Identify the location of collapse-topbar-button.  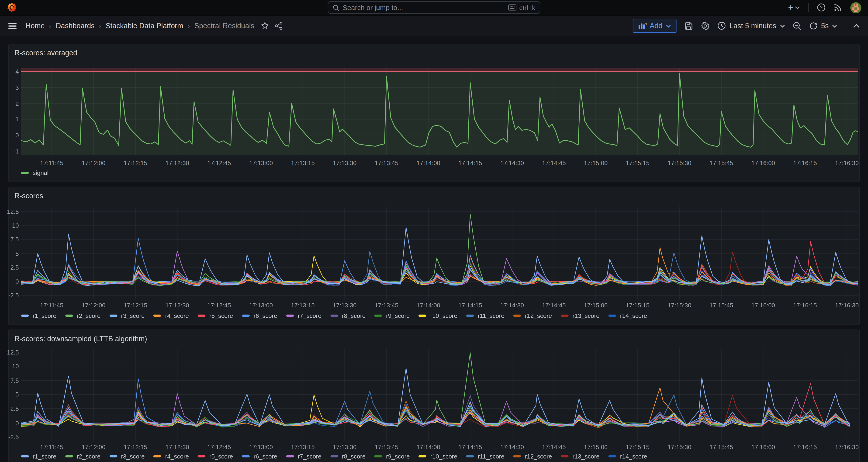
(857, 26).